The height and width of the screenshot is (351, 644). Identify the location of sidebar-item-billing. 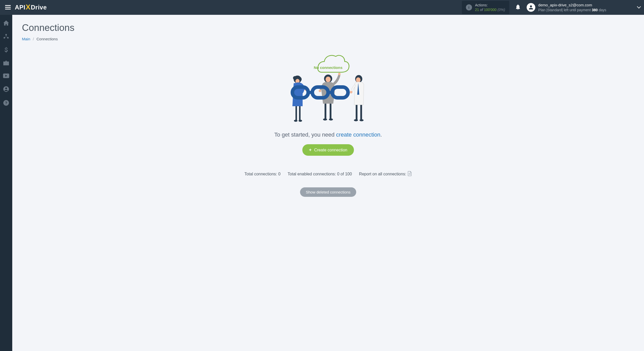
(6, 50).